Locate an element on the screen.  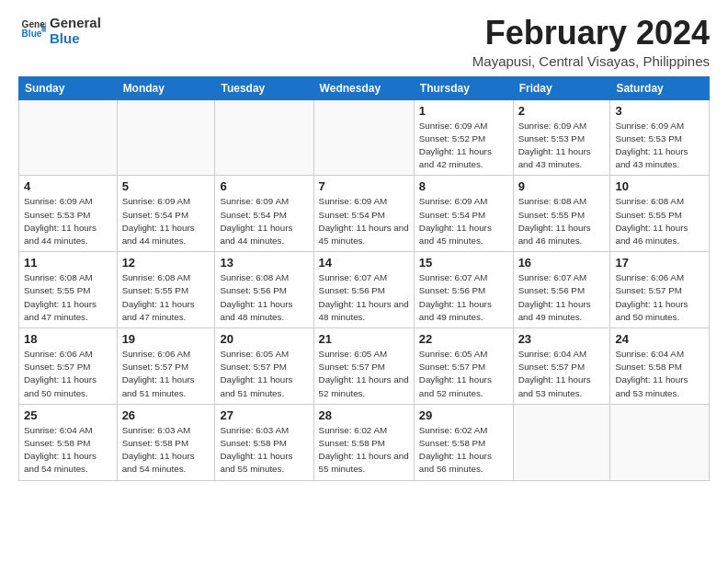
month-title: February 2024 is located at coordinates (591, 33).